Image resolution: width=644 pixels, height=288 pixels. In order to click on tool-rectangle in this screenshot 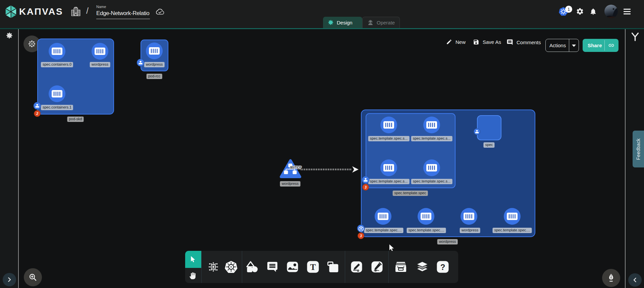, I will do `click(333, 267)`.